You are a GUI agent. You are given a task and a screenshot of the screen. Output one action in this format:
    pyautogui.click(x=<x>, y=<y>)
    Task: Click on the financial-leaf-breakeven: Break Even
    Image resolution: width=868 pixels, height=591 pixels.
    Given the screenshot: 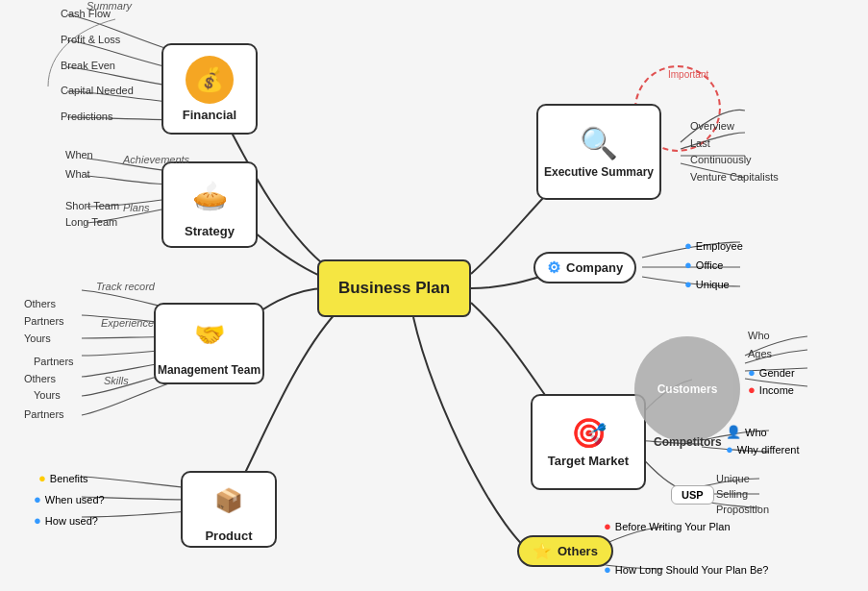 What is the action you would take?
    pyautogui.click(x=88, y=65)
    